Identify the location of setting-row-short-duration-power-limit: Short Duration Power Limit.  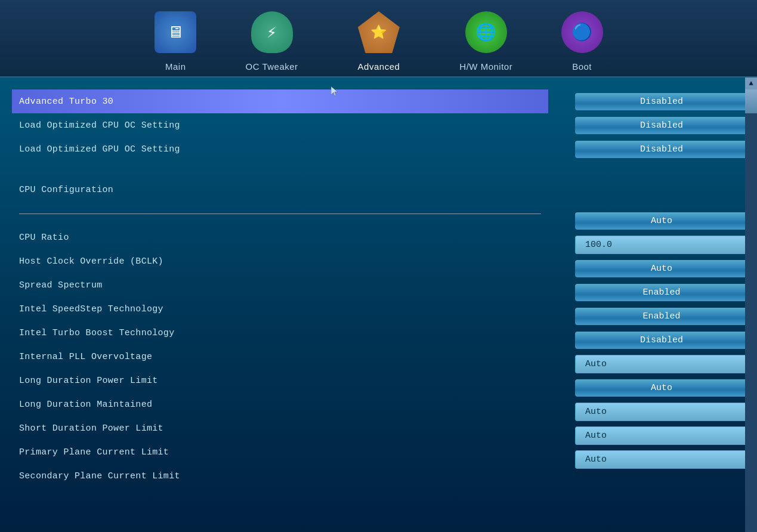
(280, 428).